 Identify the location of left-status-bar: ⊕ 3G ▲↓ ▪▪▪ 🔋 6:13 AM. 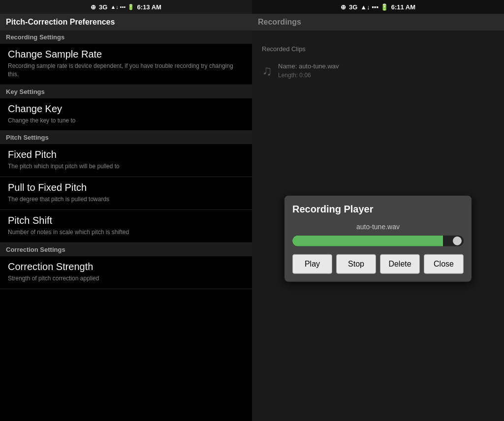
(126, 7).